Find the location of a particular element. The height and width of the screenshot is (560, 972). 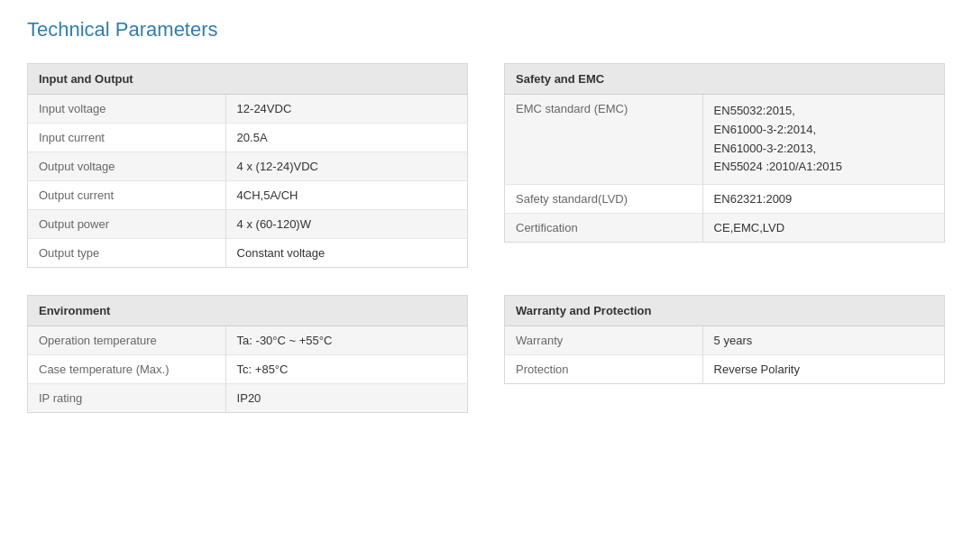

row-value: Constant voltage is located at coordinates (346, 253).